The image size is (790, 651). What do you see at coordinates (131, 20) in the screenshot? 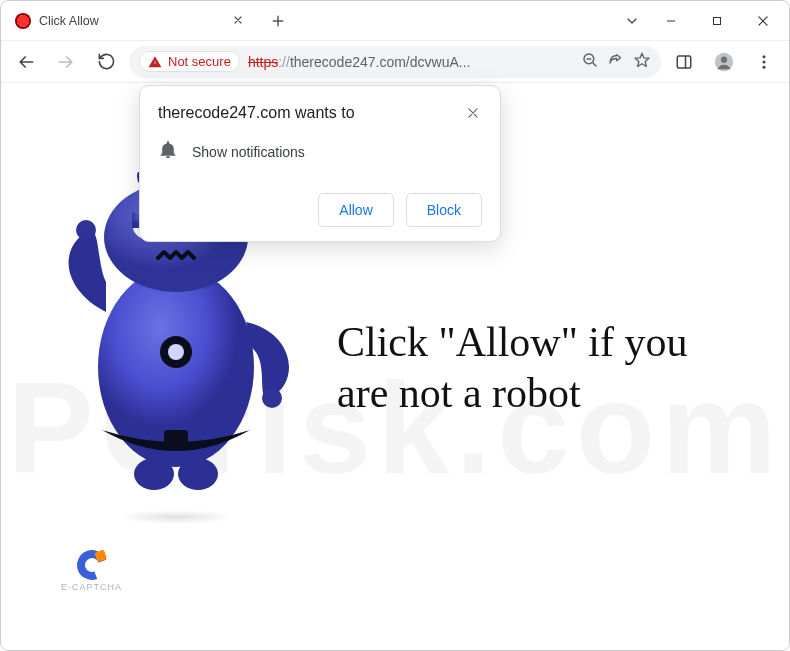
I see `browser-tab: Click Allow` at bounding box center [131, 20].